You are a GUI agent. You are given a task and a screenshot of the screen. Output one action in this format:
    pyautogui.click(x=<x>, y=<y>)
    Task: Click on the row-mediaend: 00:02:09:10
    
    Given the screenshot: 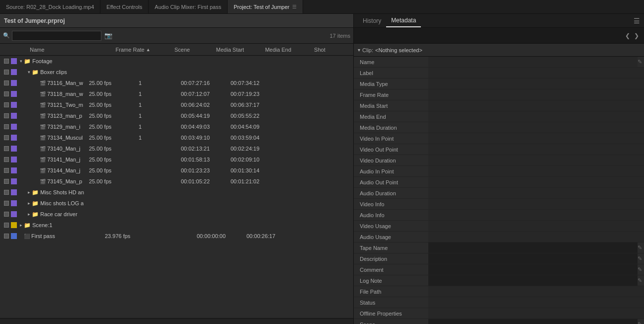 What is the action you would take?
    pyautogui.click(x=255, y=160)
    